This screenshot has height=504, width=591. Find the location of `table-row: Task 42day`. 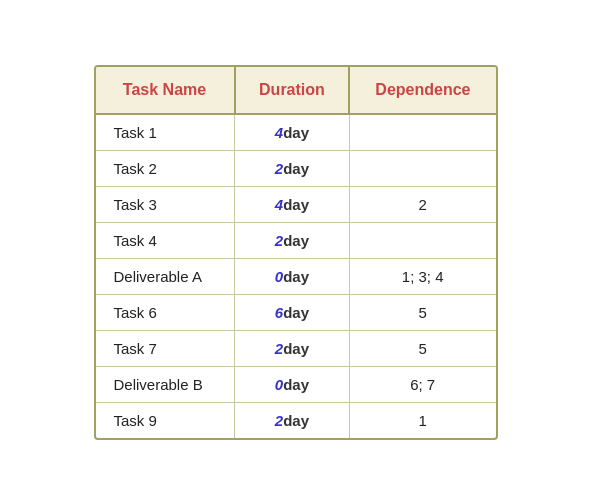

table-row: Task 42day is located at coordinates (296, 240).